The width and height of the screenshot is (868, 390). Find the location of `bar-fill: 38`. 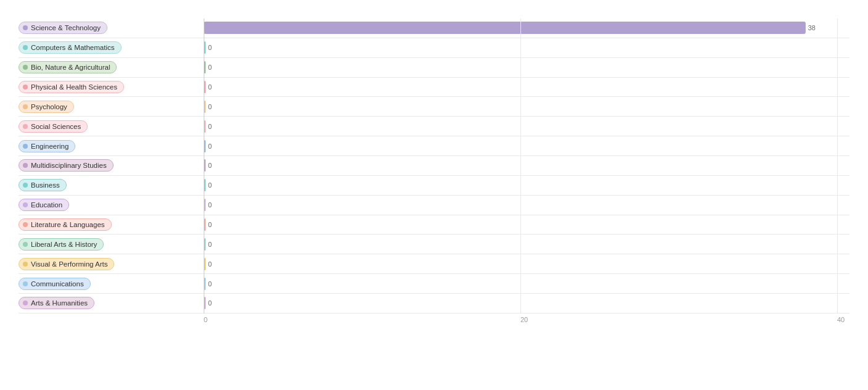

bar-fill: 38 is located at coordinates (505, 28).